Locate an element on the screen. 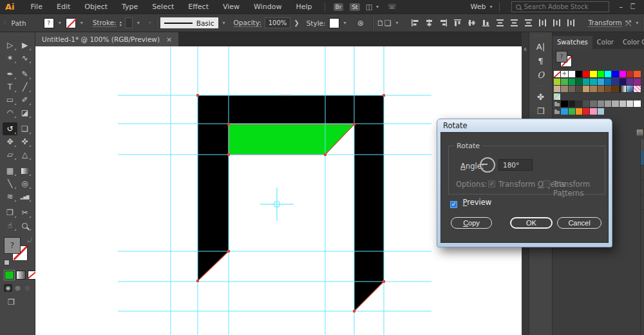 The image size is (644, 335). swatch-gradient is located at coordinates (630, 89).